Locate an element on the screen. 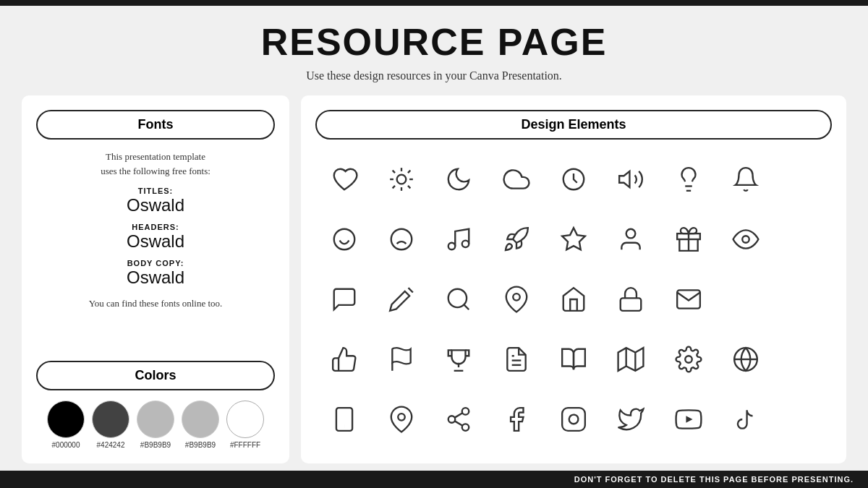 This screenshot has height=488, width=868. map-icon is located at coordinates (631, 359).